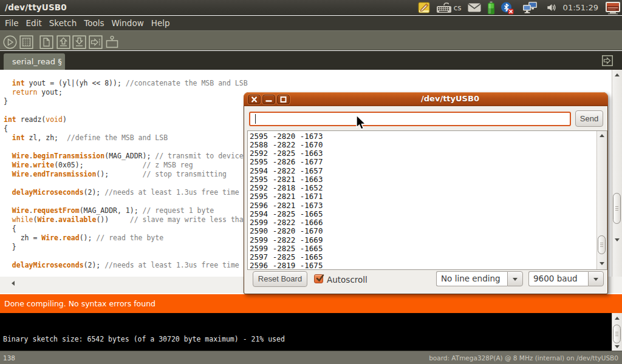 This screenshot has width=622, height=364. Describe the element at coordinates (601, 245) in the screenshot. I see `serial-scrollbar-thumb` at that location.